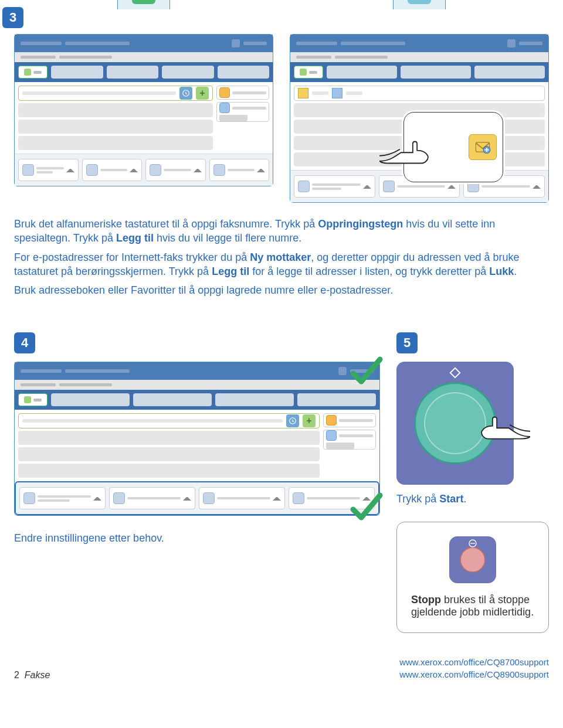 The width and height of the screenshot is (563, 728). I want to click on page-footer-left: 2 Fakse, so click(32, 675).